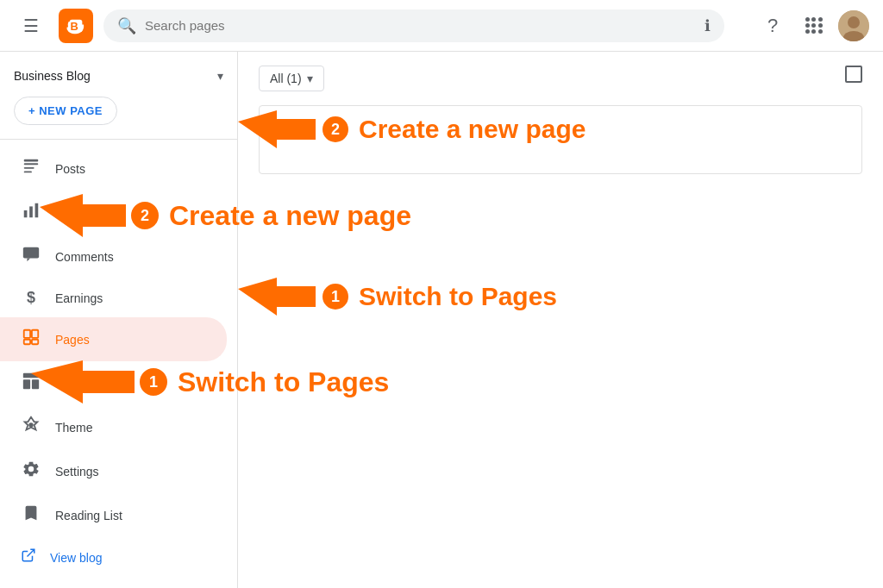 Image resolution: width=883 pixels, height=588 pixels. I want to click on sidebar-item-theme: Theme, so click(114, 428).